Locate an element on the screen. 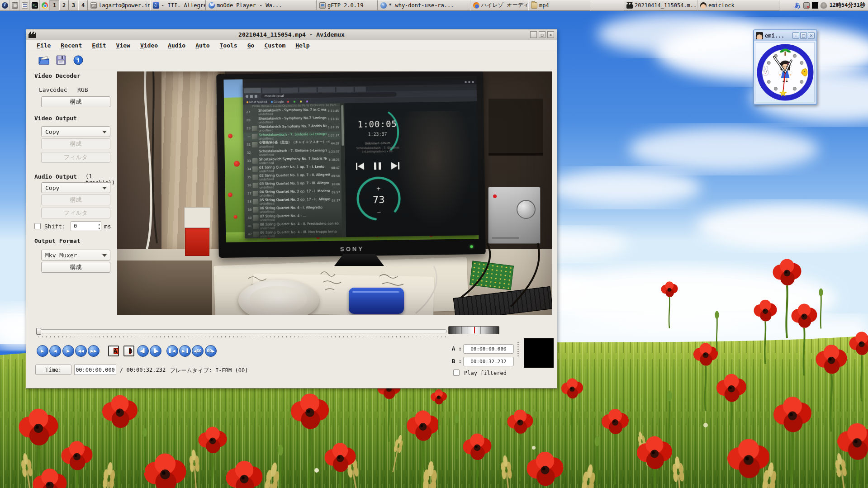 This screenshot has height=488, width=868. menu-item: Auto is located at coordinates (203, 45).